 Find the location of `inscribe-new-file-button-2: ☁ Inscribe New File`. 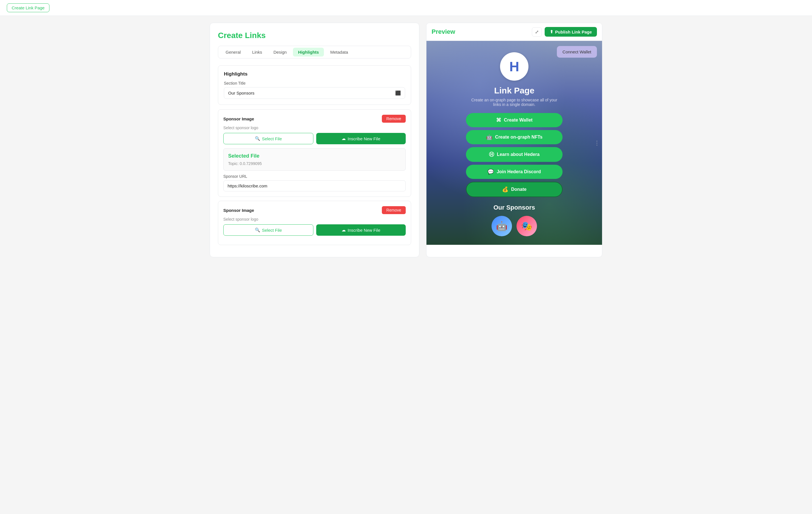

inscribe-new-file-button-2: ☁ Inscribe New File is located at coordinates (361, 230).